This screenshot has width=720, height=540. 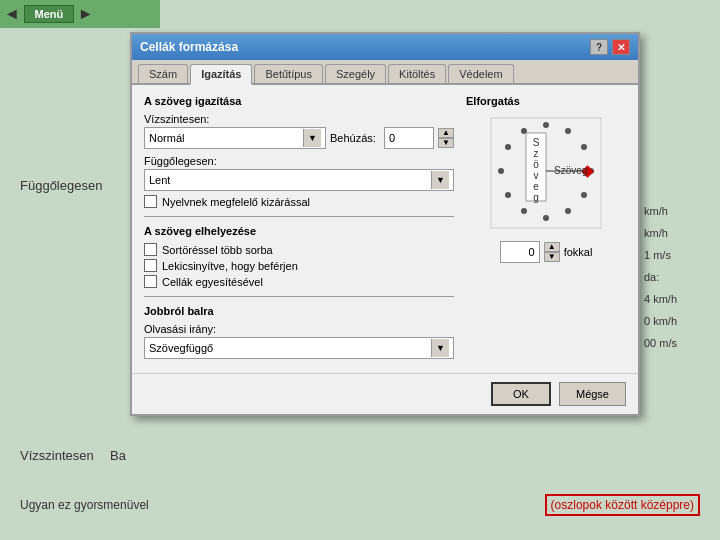 What do you see at coordinates (288, 74) in the screenshot?
I see `tab-betutipus: Betűtípus` at bounding box center [288, 74].